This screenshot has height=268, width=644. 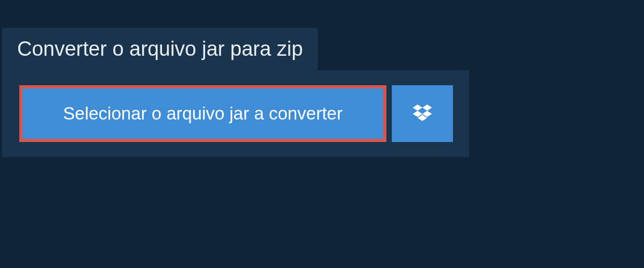 I want to click on title-bar: Converter o arquivo jar para zip, so click(x=160, y=49).